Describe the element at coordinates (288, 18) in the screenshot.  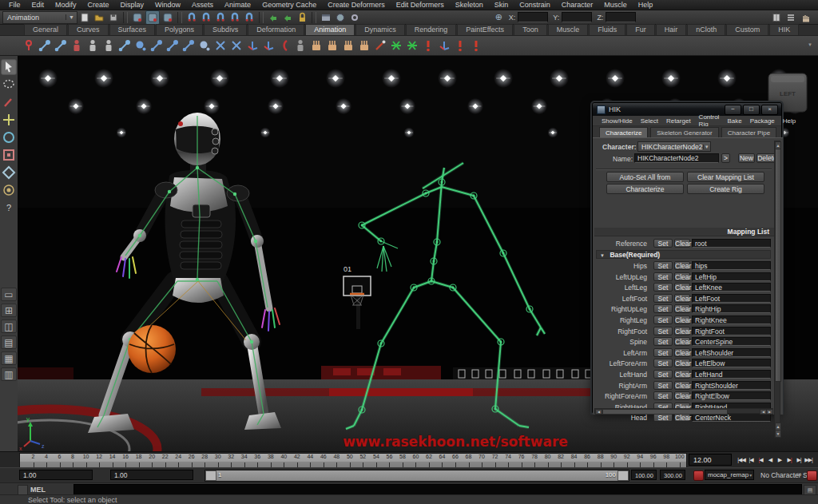
I see `construction-history-off-icon` at that location.